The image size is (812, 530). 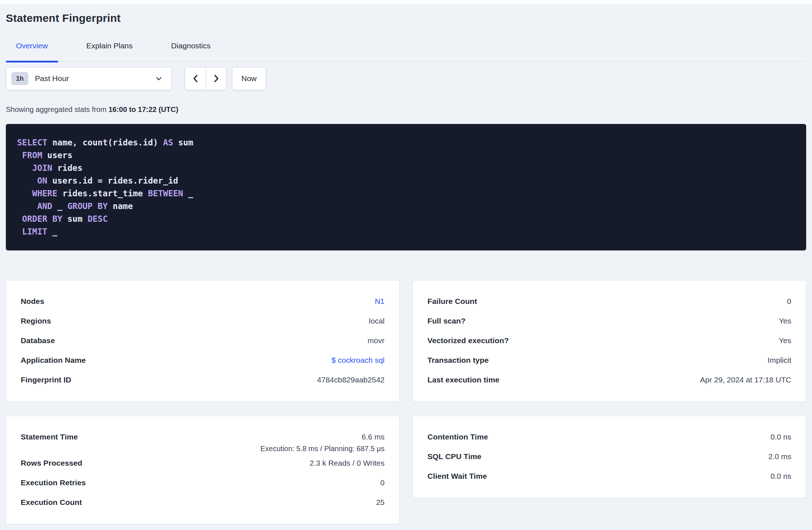 I want to click on chevron-right-icon, so click(x=216, y=79).